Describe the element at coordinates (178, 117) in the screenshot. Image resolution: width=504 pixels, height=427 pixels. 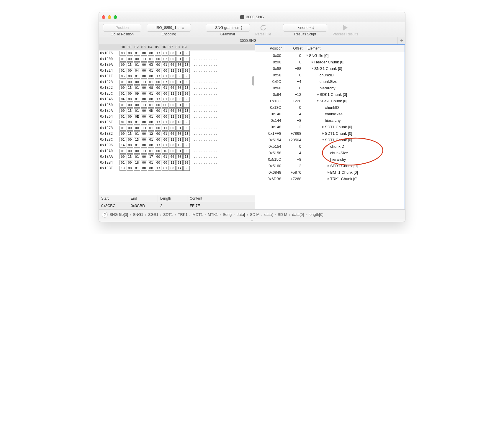
I see `hex-row: 0x1E6401000E00010000130100..........` at that location.